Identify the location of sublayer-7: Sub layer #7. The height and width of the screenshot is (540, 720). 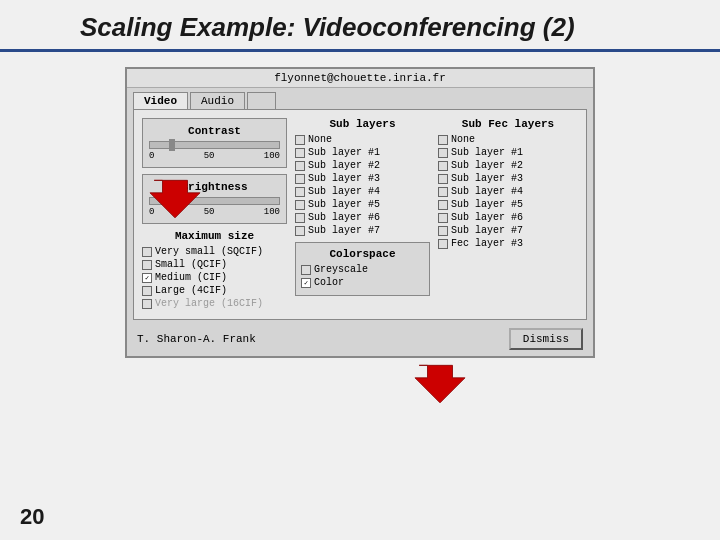
(362, 230).